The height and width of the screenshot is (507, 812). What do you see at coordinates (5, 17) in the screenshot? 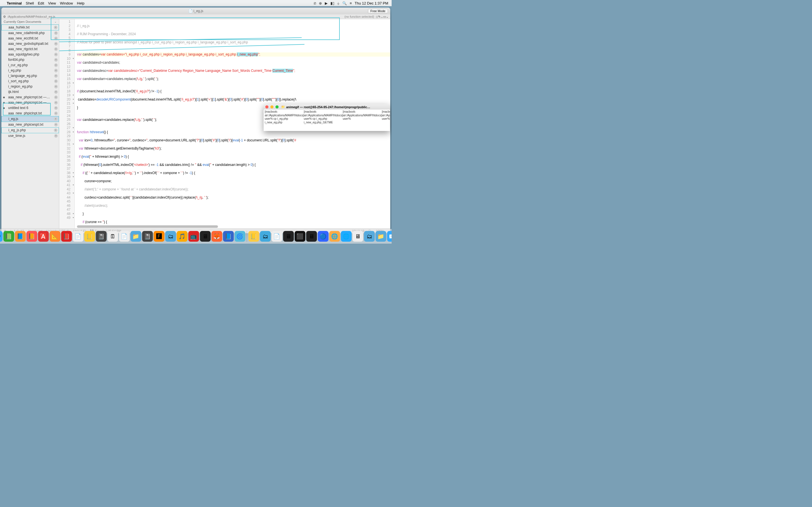
I see `gear-icon: ⚙` at bounding box center [5, 17].